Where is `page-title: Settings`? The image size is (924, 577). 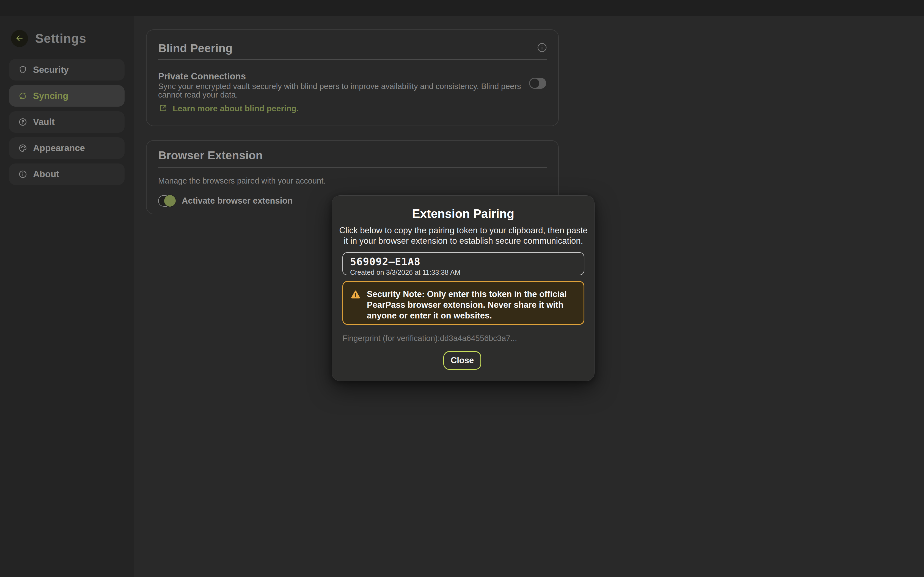 page-title: Settings is located at coordinates (60, 38).